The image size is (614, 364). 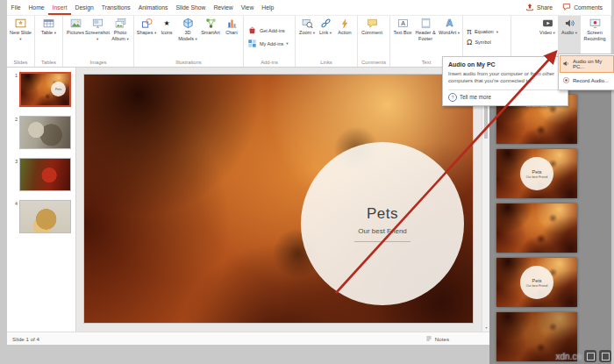 What do you see at coordinates (14, 89) in the screenshot?
I see `slide-number: 1` at bounding box center [14, 89].